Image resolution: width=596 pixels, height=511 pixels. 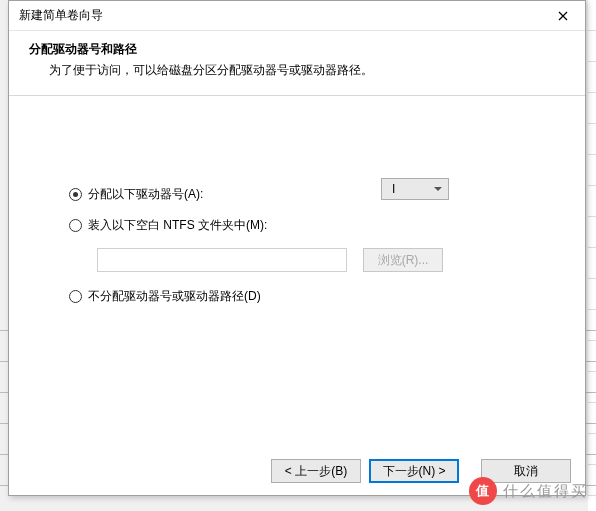 I want to click on back-label: < 上一步(B), so click(x=316, y=472).